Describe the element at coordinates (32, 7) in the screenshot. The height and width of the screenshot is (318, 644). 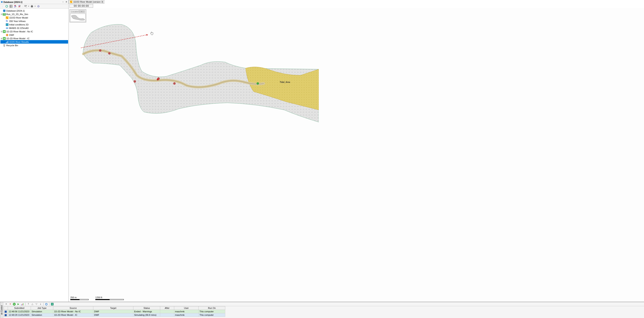
I see `print-icon` at that location.